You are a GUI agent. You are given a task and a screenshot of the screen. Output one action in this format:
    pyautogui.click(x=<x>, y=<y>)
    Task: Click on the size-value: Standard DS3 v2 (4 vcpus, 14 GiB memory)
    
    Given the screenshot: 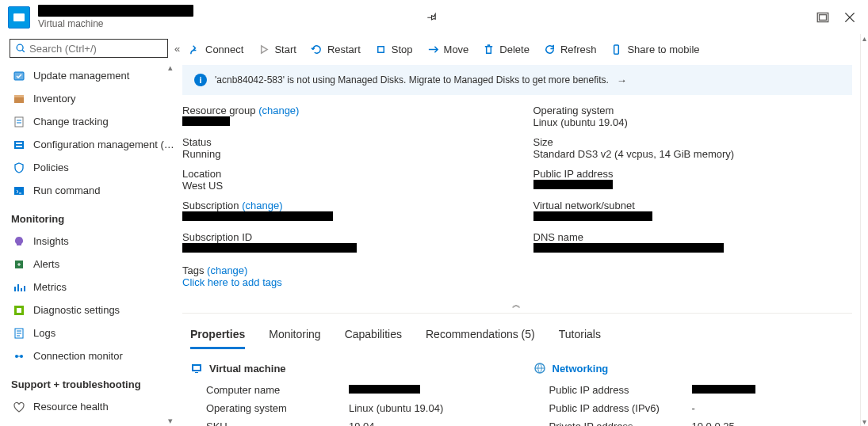 What is the action you would take?
    pyautogui.click(x=693, y=154)
    